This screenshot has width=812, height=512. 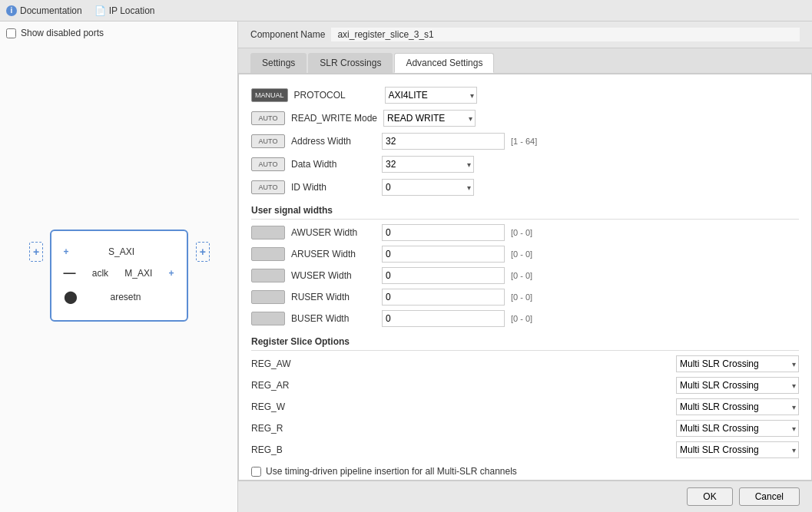 I want to click on data-width-select-wrapper: 32 64 128 ▾, so click(x=428, y=164).